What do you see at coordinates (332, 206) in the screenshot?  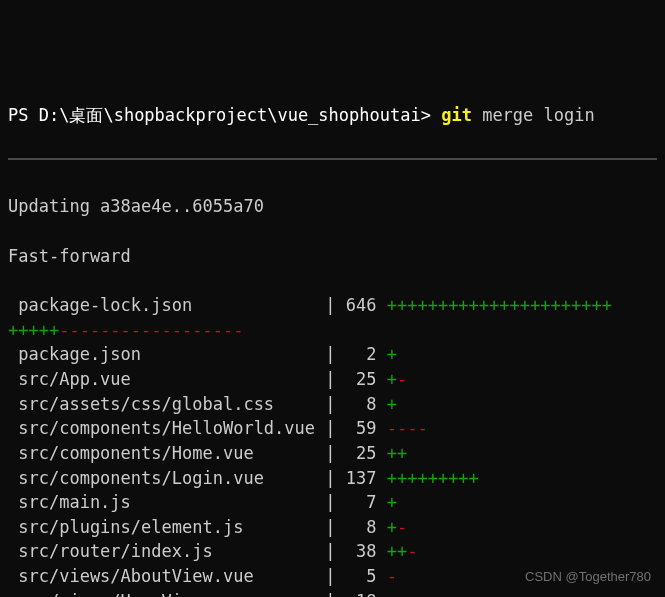 I see `updating-line: Updating a38ae4e..6055a70` at bounding box center [332, 206].